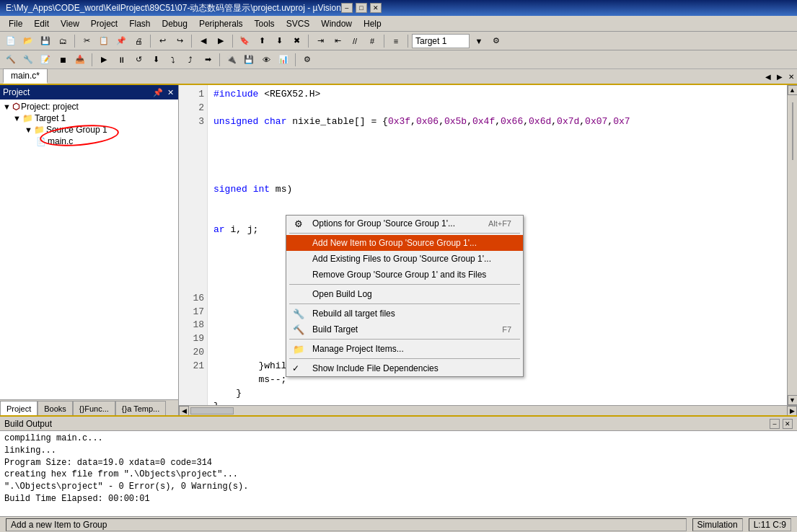 The image size is (797, 532). I want to click on translate-btn: 📝, so click(45, 60).